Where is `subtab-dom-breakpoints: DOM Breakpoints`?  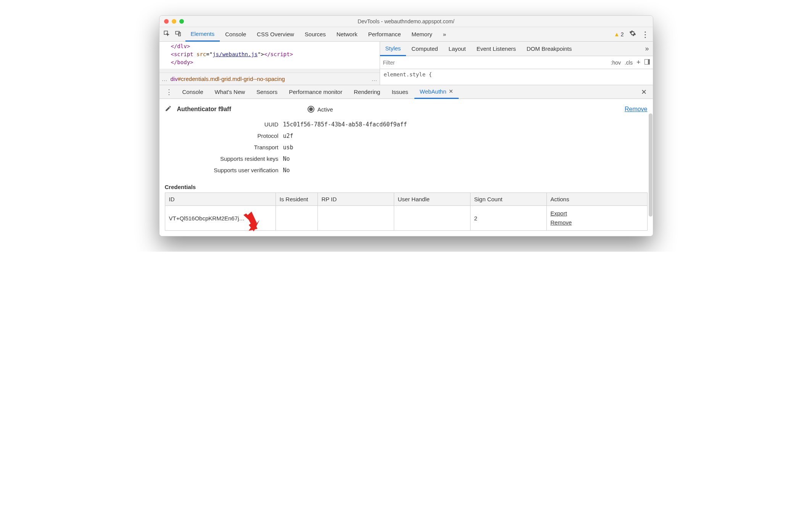
subtab-dom-breakpoints: DOM Breakpoints is located at coordinates (549, 49).